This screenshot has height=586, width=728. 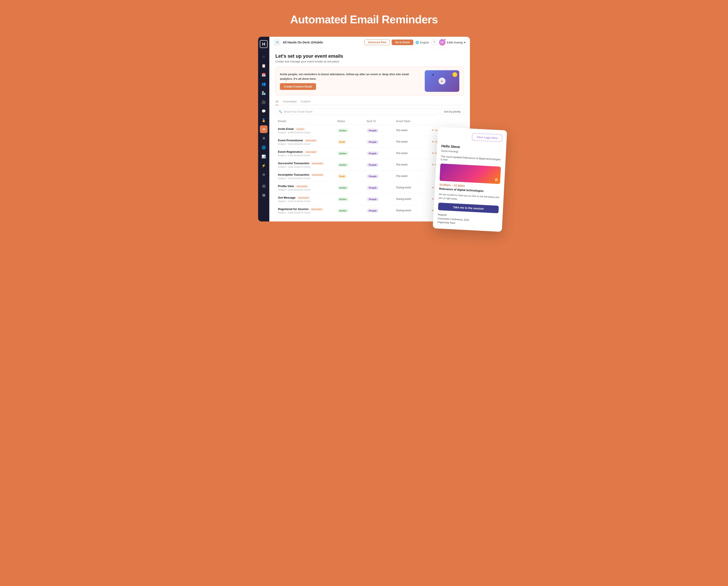 What do you see at coordinates (364, 20) in the screenshot?
I see `page-title: Automated Email Reminders` at bounding box center [364, 20].